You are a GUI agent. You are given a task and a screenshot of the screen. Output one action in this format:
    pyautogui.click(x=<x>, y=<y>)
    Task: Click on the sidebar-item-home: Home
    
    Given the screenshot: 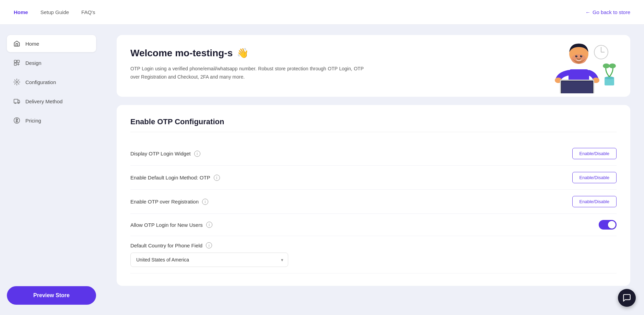 What is the action you would take?
    pyautogui.click(x=51, y=44)
    